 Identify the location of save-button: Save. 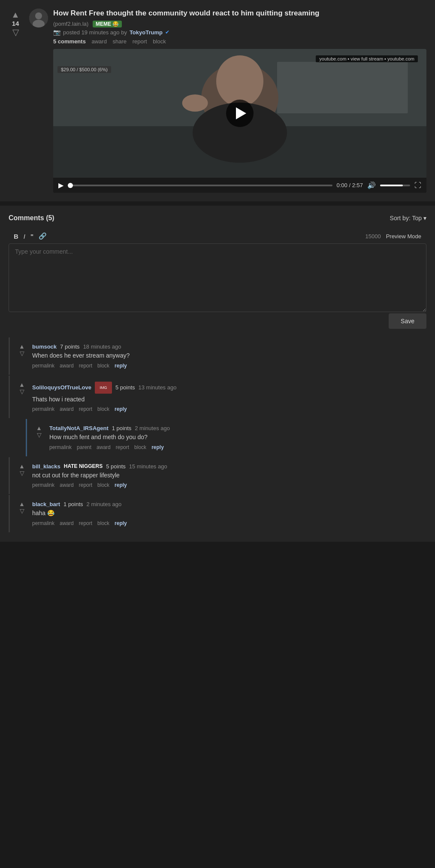
(408, 321).